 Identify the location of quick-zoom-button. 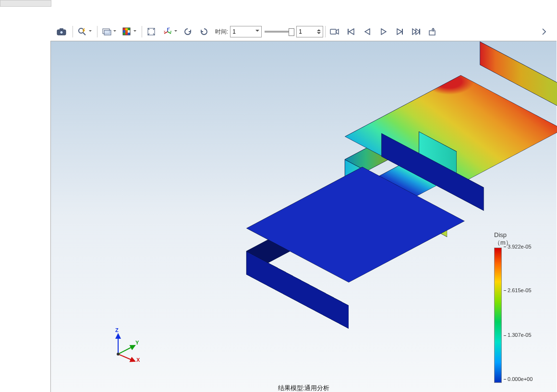
(82, 32).